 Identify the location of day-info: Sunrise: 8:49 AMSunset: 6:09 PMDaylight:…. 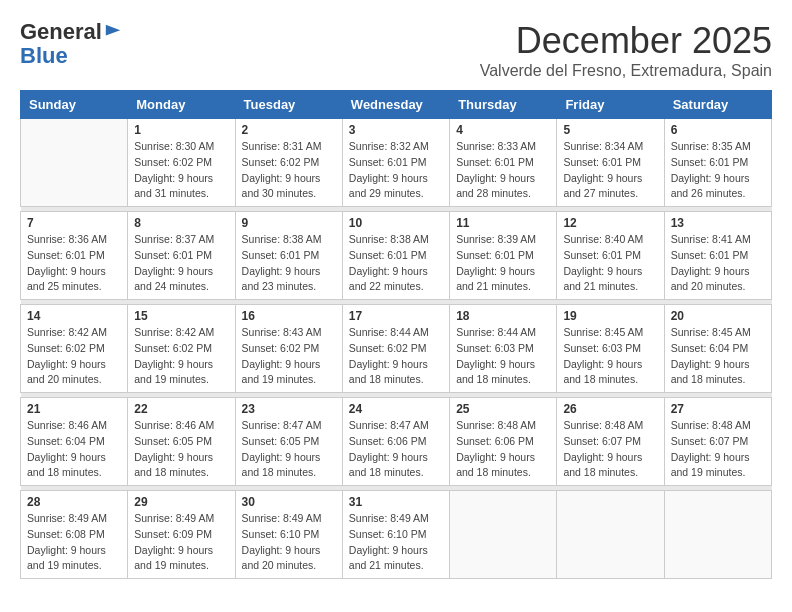
(181, 542).